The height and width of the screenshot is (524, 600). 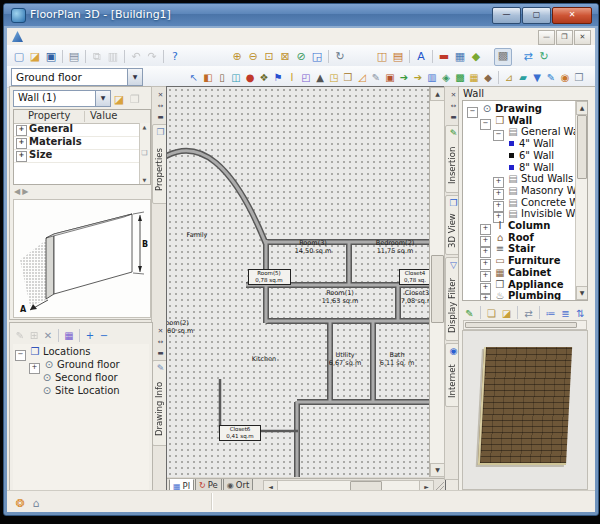 I want to click on tree-item-invisible-walls: +▤Invisible Walls, so click(x=540, y=214).